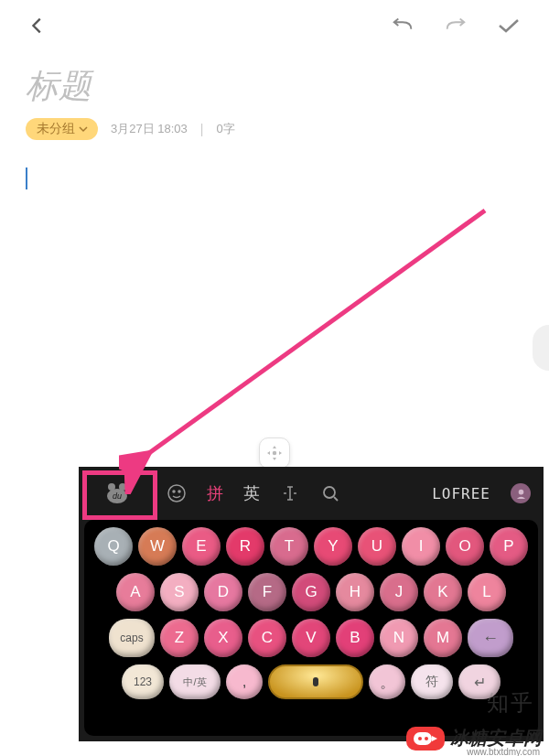  I want to click on key-。: 。, so click(387, 682).